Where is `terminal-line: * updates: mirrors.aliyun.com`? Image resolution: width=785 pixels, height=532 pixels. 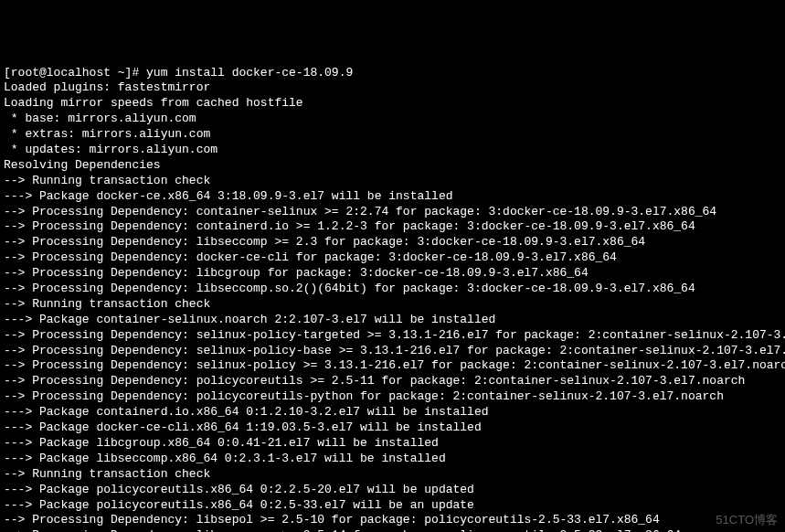
terminal-line: * updates: mirrors.aliyun.com is located at coordinates (393, 150).